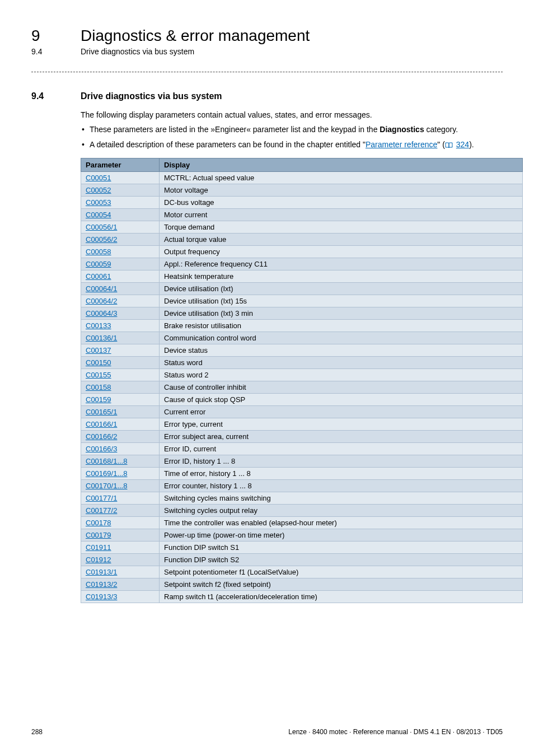 This screenshot has width=534, height=756. I want to click on page-footer: 288 Lenze · 8400 motec · Reference manua…, so click(267, 732).